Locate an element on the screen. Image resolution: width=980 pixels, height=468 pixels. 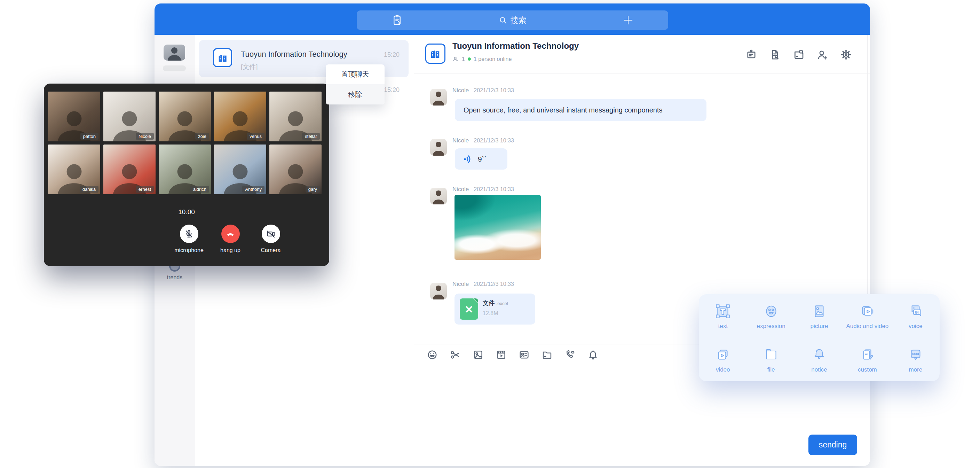
menu-item-remove: 移除 is located at coordinates (355, 94).